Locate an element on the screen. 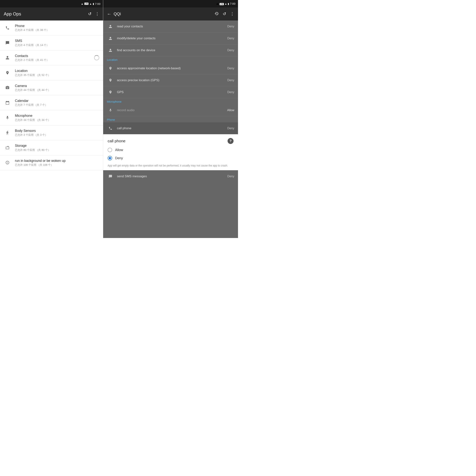  record-audio-icon is located at coordinates (110, 110).